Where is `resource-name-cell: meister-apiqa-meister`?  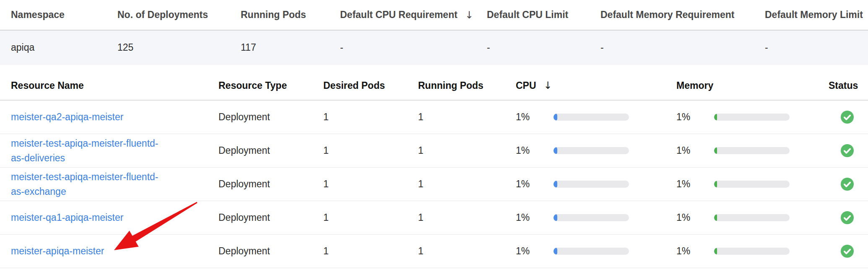 resource-name-cell: meister-apiqa-meister is located at coordinates (115, 251).